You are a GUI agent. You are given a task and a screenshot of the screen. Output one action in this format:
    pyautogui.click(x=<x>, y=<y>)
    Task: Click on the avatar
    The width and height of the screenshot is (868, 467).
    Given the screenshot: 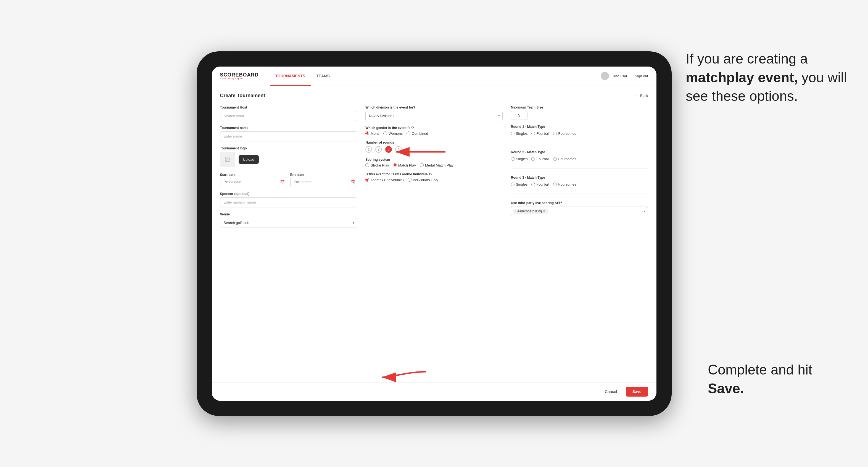 What is the action you would take?
    pyautogui.click(x=605, y=76)
    